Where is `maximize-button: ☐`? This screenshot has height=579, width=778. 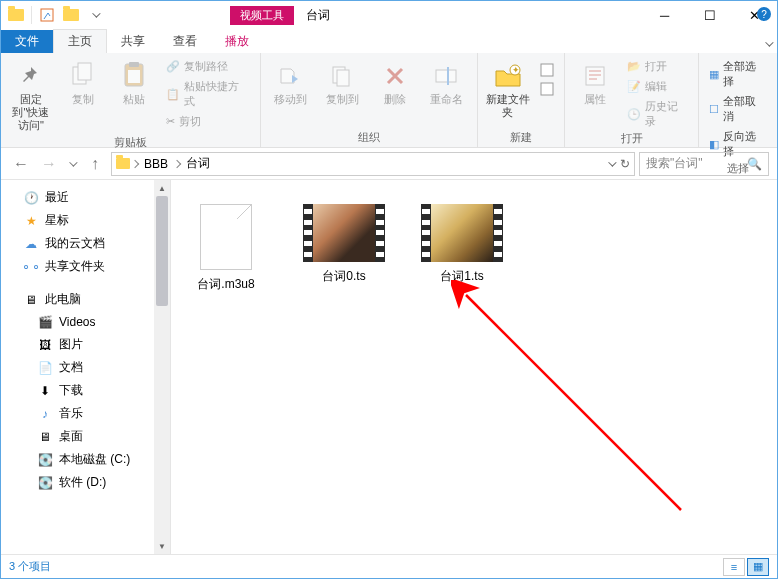 maximize-button: ☐ is located at coordinates (710, 15).